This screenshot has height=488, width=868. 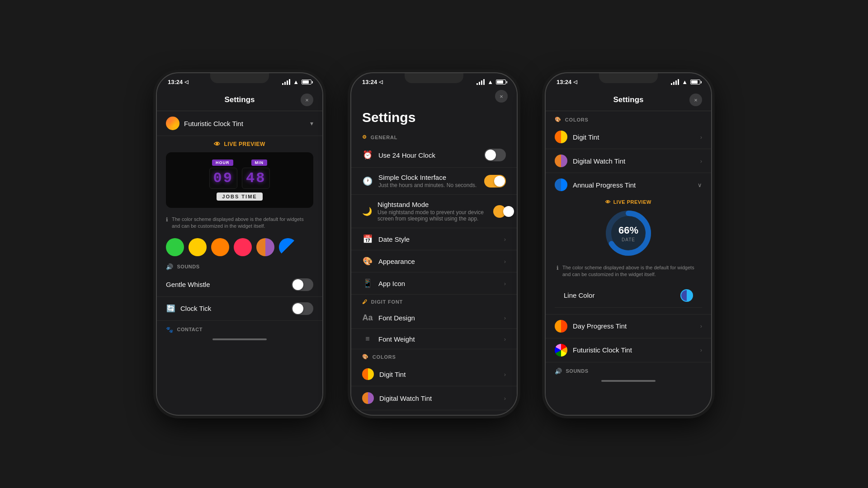 What do you see at coordinates (434, 155) in the screenshot?
I see `24-hour-clock-row: ⏰ Use 24 Hour Clock` at bounding box center [434, 155].